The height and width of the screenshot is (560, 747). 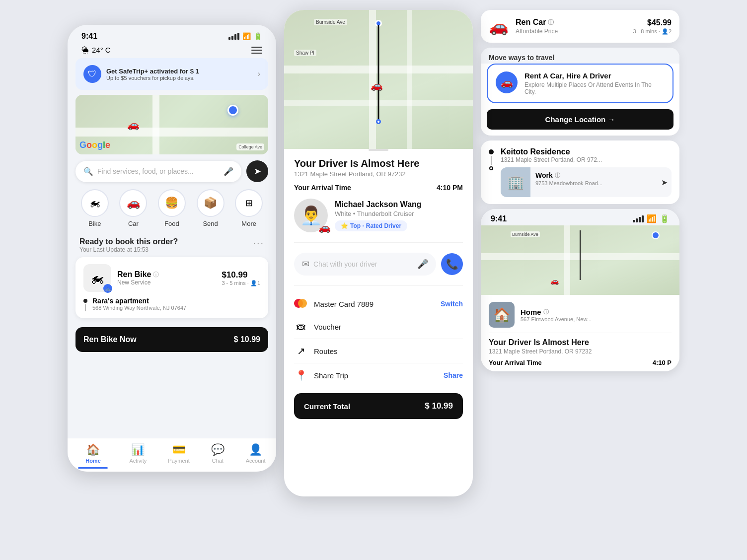 I want to click on location-dot, so click(x=85, y=301).